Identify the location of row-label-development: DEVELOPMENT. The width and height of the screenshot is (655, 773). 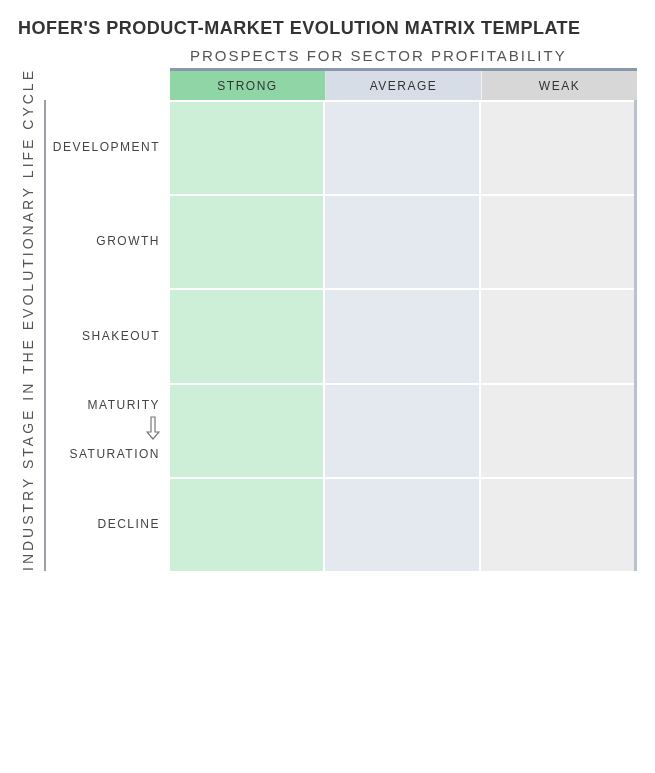
(111, 147).